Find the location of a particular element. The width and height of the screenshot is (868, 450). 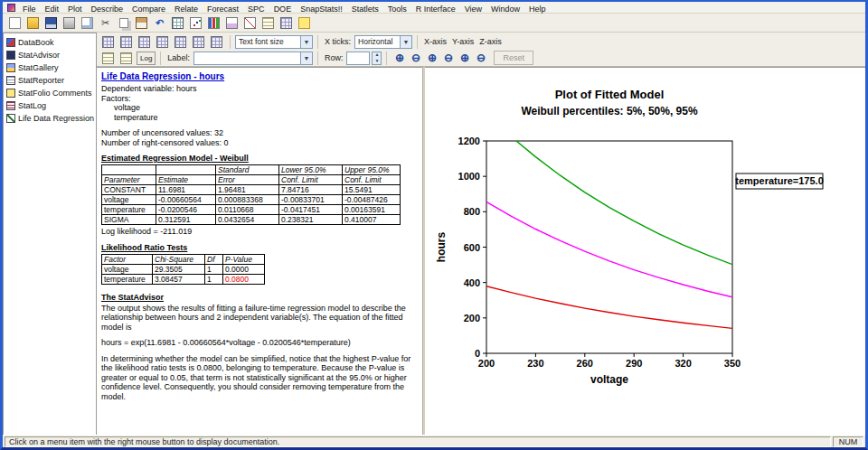

svg-text: 320 is located at coordinates (683, 363).